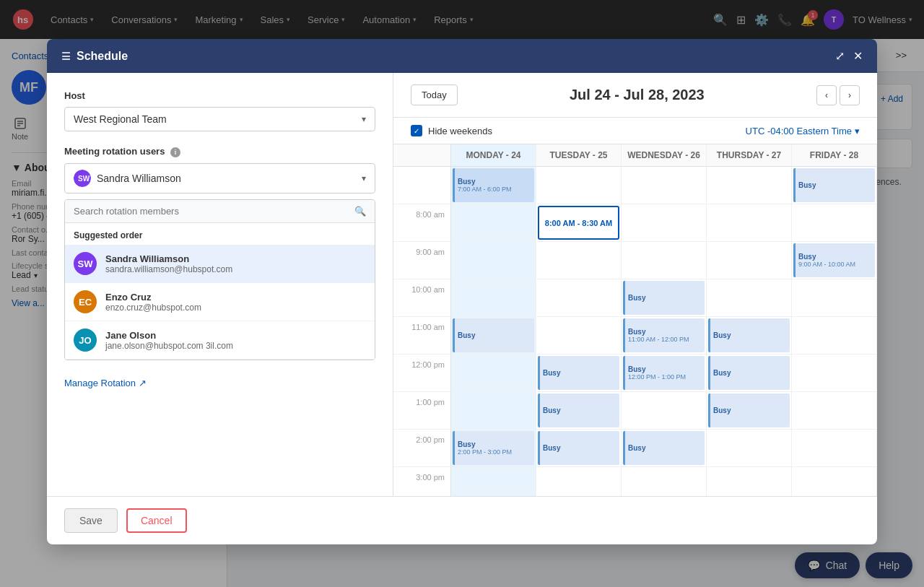 This screenshot has height=587, width=924. Describe the element at coordinates (579, 223) in the screenshot. I see `tuesday-8am: 8:00 AM - 8:30 AM` at that location.